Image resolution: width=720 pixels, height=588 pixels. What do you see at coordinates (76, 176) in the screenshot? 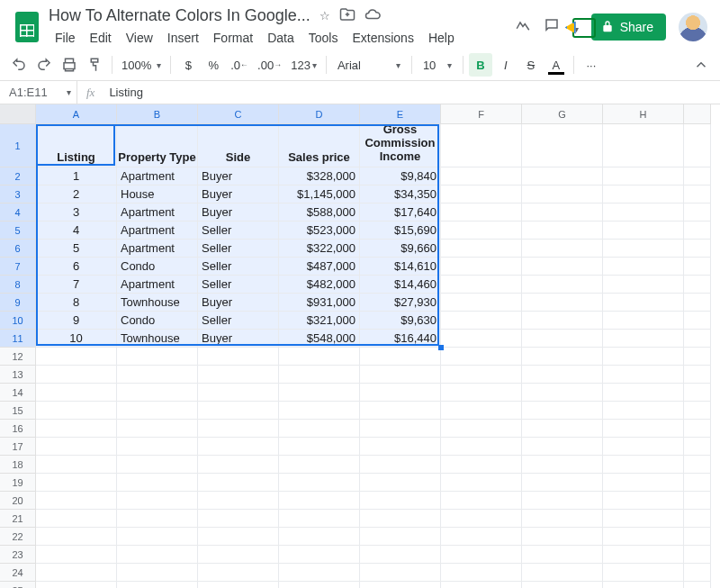
I see `cell-A2: 1` at bounding box center [76, 176].